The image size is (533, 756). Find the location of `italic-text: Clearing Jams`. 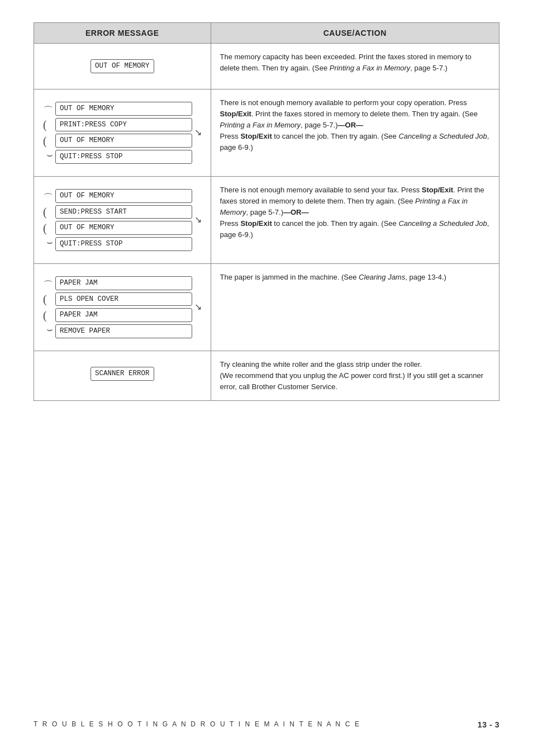

italic-text: Clearing Jams is located at coordinates (382, 277).